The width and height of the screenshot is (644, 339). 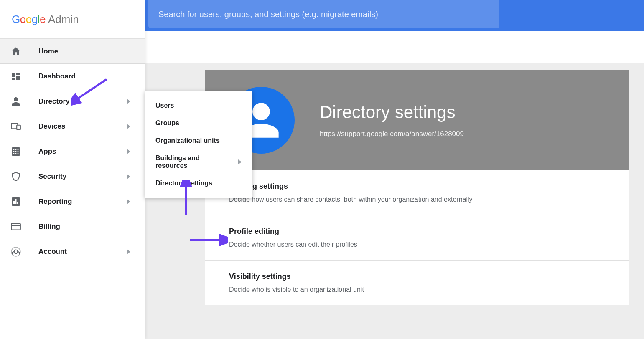 I want to click on card-desc: Decide whether users can edit their prof…, so click(x=417, y=245).